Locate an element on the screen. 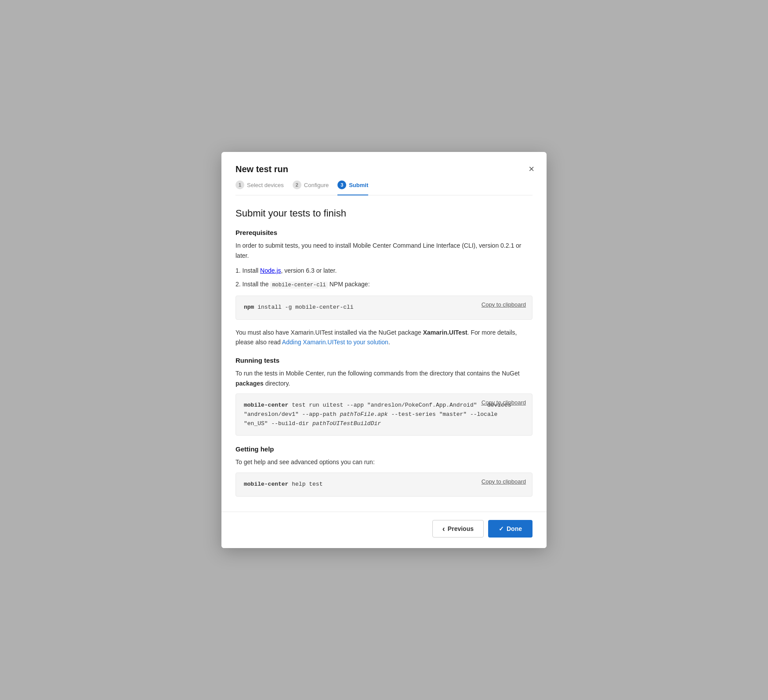 Image resolution: width=768 pixels, height=700 pixels. modal-footer: Previous Done is located at coordinates (384, 530).